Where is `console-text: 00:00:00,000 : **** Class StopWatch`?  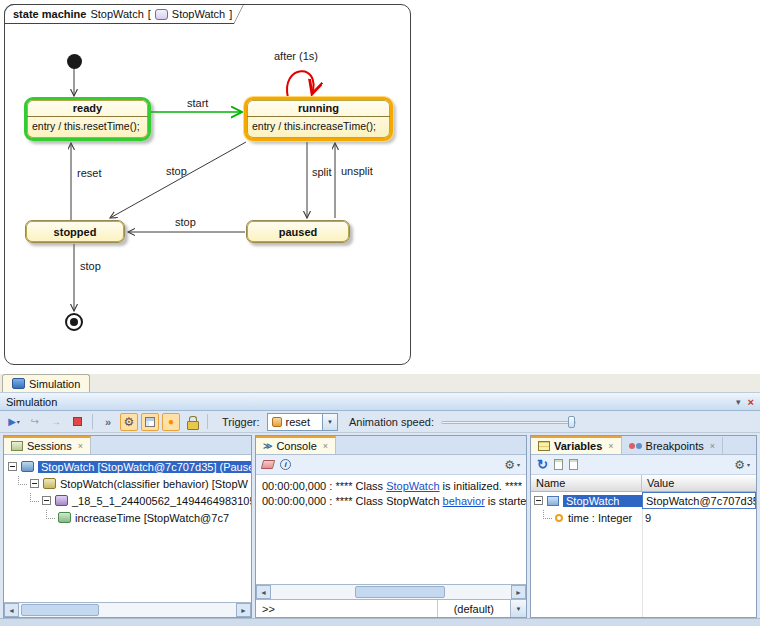
console-text: 00:00:00,000 : **** Class StopWatch is located at coordinates (352, 501).